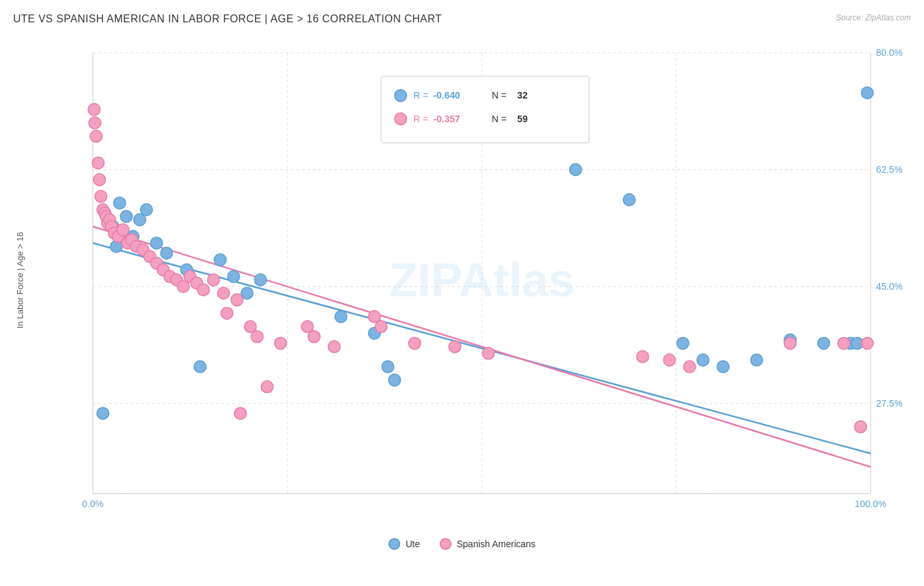 The image size is (924, 586). Describe the element at coordinates (890, 169) in the screenshot. I see `svg-text: 62.5%` at that location.